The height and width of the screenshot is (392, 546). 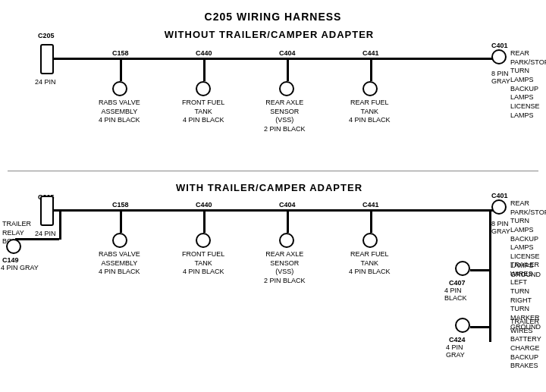 What do you see at coordinates (14, 246) in the screenshot?
I see `section2-c149-circle` at bounding box center [14, 246].